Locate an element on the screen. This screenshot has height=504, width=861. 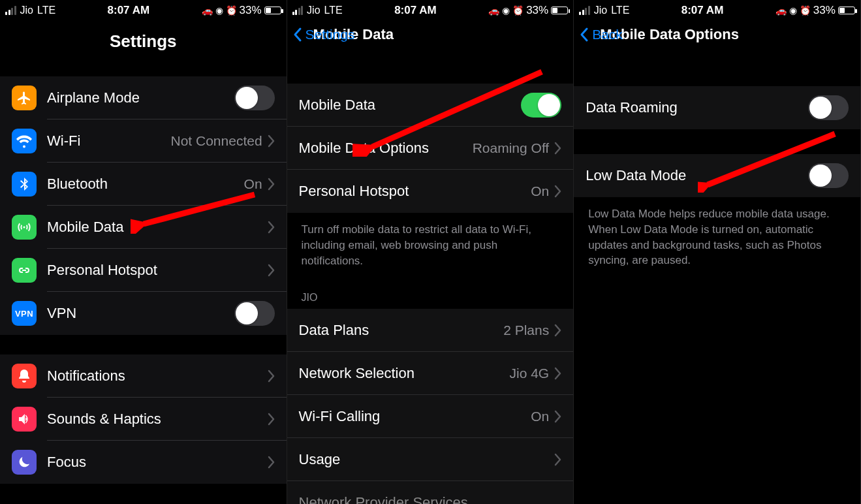
carrier-group: Data Plans 2 Plans Network Selection Jio… is located at coordinates (431, 406).